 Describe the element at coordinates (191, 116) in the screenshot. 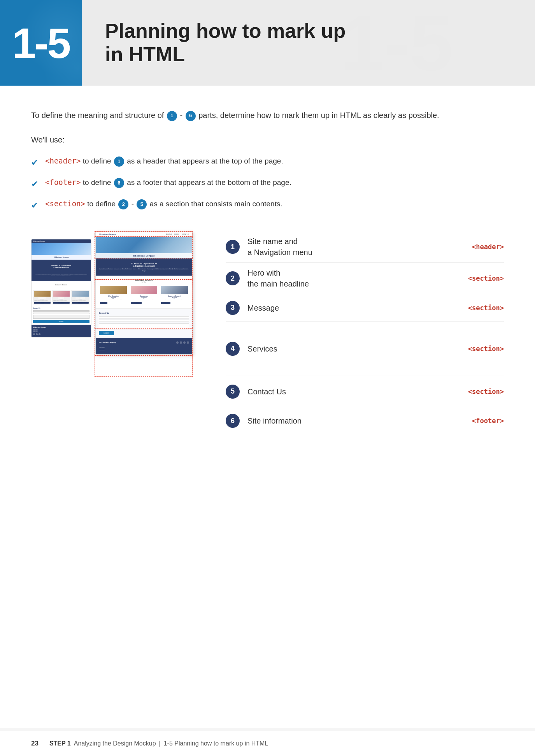

I see `badge-6: 6` at that location.